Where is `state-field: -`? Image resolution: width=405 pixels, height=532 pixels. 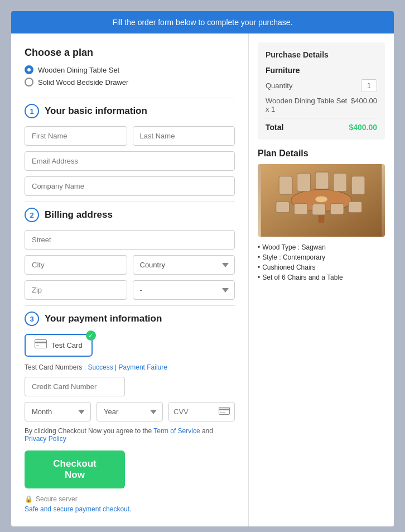
state-field: - is located at coordinates (184, 290).